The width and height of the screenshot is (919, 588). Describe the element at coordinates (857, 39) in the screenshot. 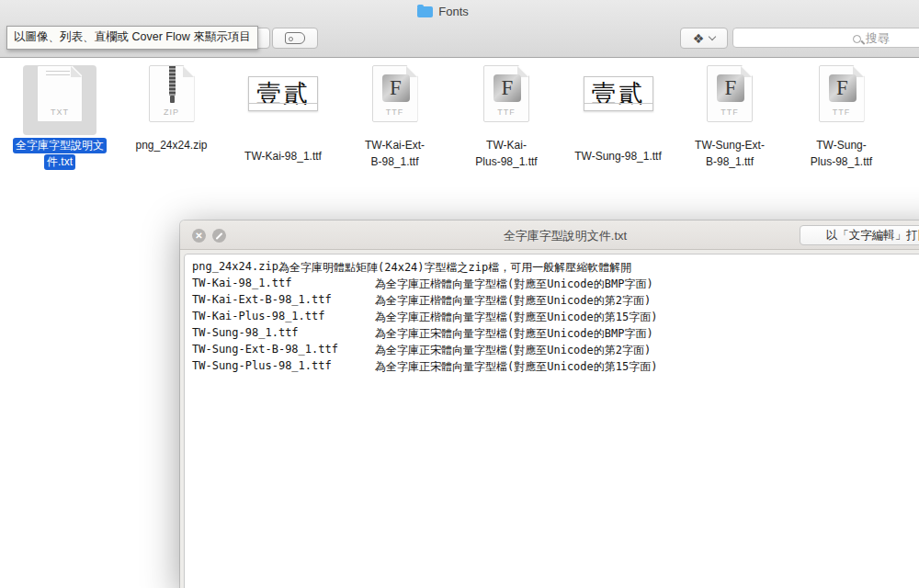

I see `search-icon` at that location.